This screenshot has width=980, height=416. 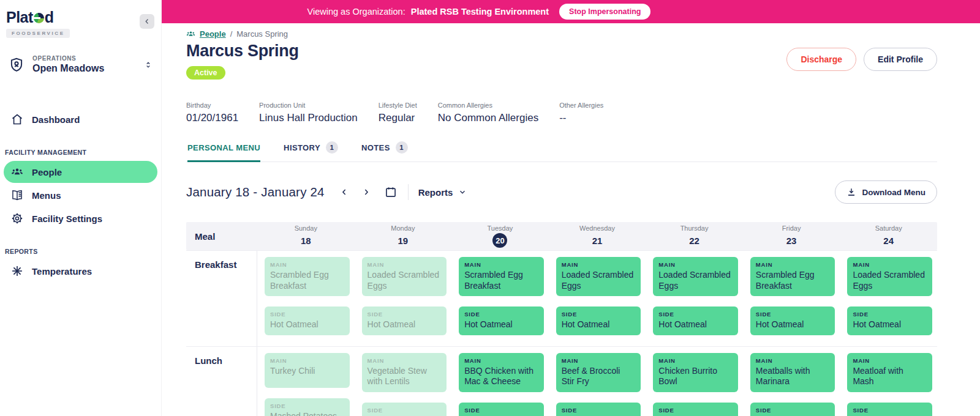 I want to click on calendar-icon, so click(x=391, y=192).